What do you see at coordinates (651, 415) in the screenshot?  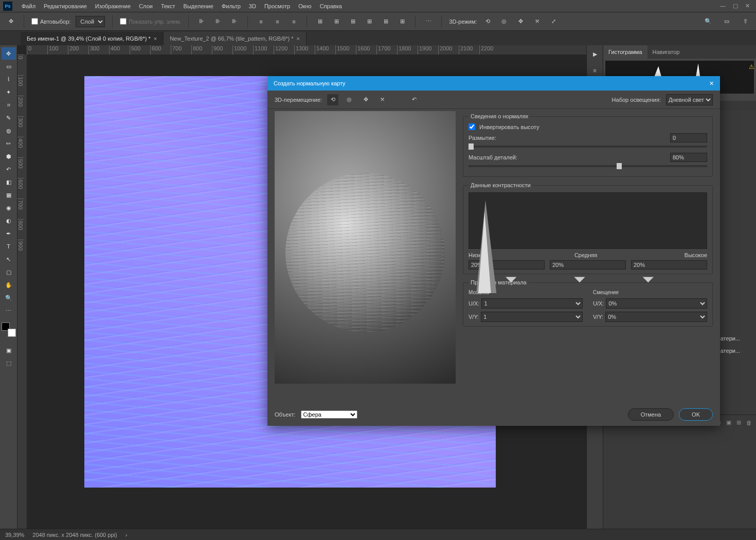 I see `cancel-button: Отмена` at bounding box center [651, 415].